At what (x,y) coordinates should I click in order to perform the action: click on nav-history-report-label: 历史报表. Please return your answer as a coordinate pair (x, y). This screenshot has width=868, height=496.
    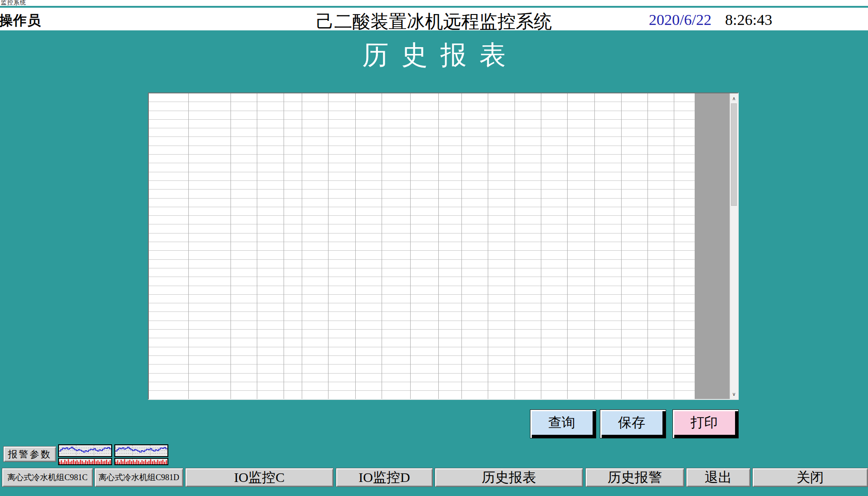
    Looking at the image, I should click on (509, 478).